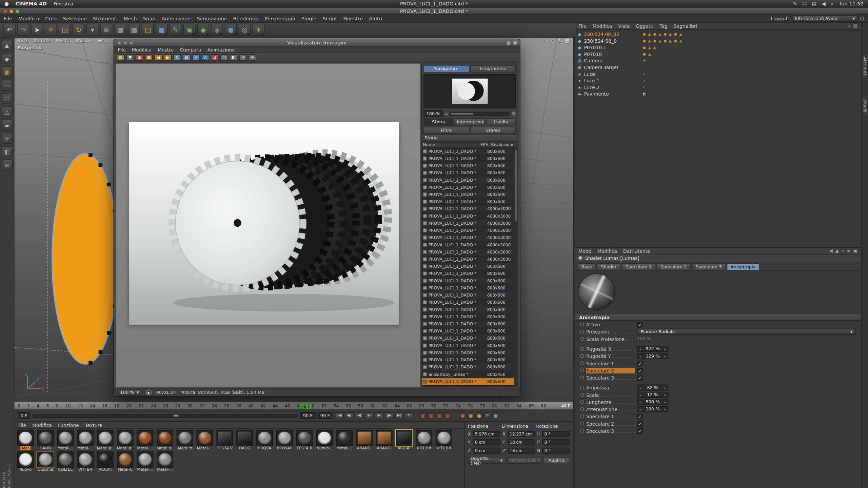  I want to click on attribute-number-field: ◂100 %▸, so click(652, 409).